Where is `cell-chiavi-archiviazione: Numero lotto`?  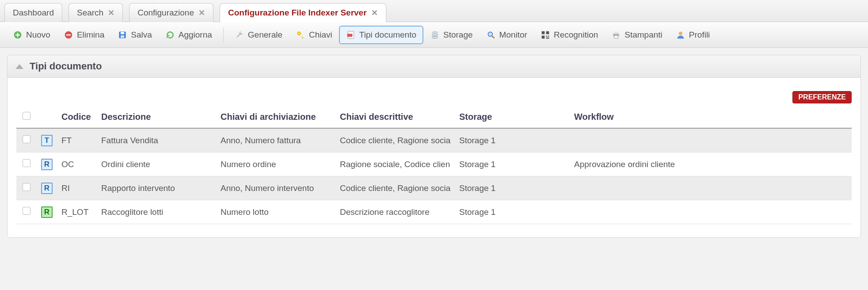
cell-chiavi-archiviazione: Numero lotto is located at coordinates (276, 212).